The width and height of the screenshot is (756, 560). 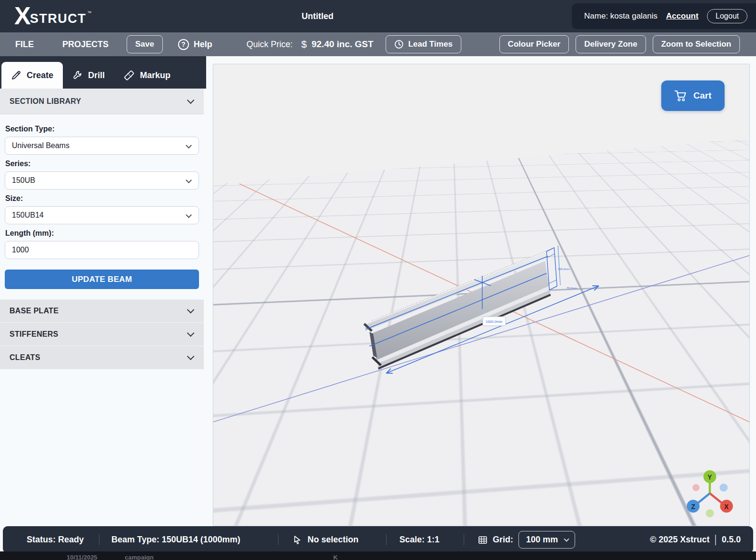 What do you see at coordinates (494, 321) in the screenshot?
I see `length-dimension-badge: 1000.0mm` at bounding box center [494, 321].